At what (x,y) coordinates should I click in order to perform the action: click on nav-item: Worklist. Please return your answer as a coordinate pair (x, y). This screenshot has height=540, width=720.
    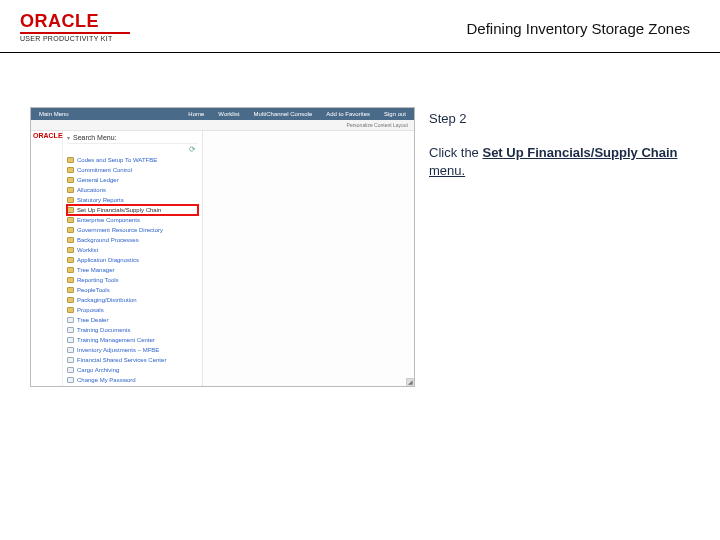
    Looking at the image, I should click on (132, 250).